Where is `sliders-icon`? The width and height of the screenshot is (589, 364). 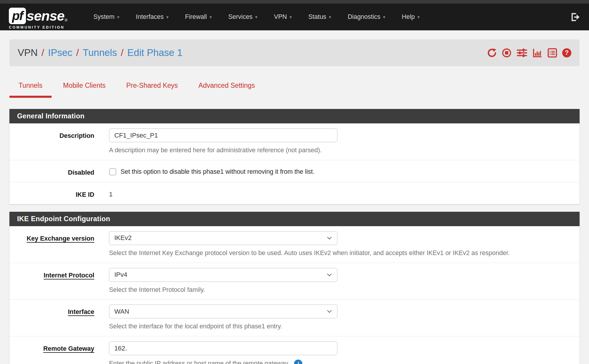
sliders-icon is located at coordinates (522, 53).